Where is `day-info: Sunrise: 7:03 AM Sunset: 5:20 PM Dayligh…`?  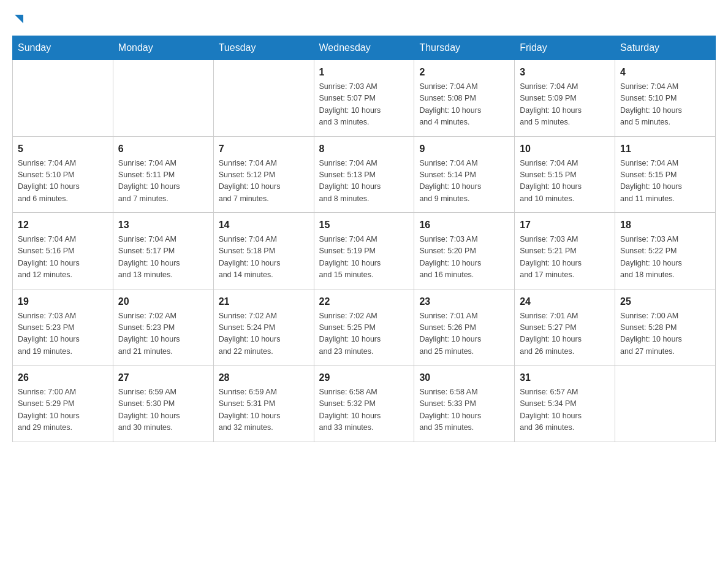 day-info: Sunrise: 7:03 AM Sunset: 5:20 PM Dayligh… is located at coordinates (464, 258).